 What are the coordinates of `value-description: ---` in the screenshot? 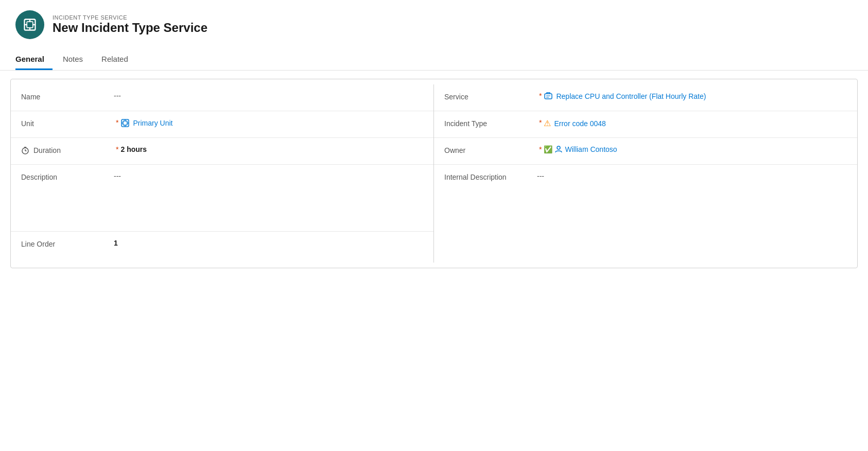 It's located at (269, 176).